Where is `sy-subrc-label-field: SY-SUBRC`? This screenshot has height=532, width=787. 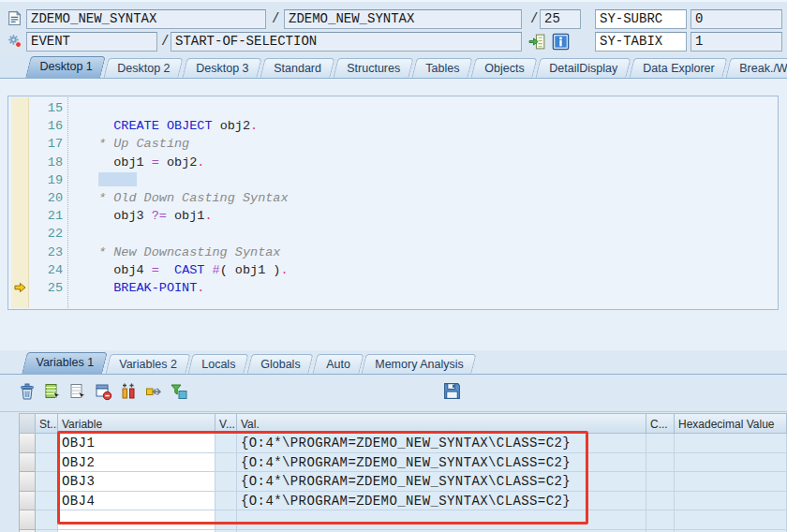 sy-subrc-label-field: SY-SUBRC is located at coordinates (641, 19).